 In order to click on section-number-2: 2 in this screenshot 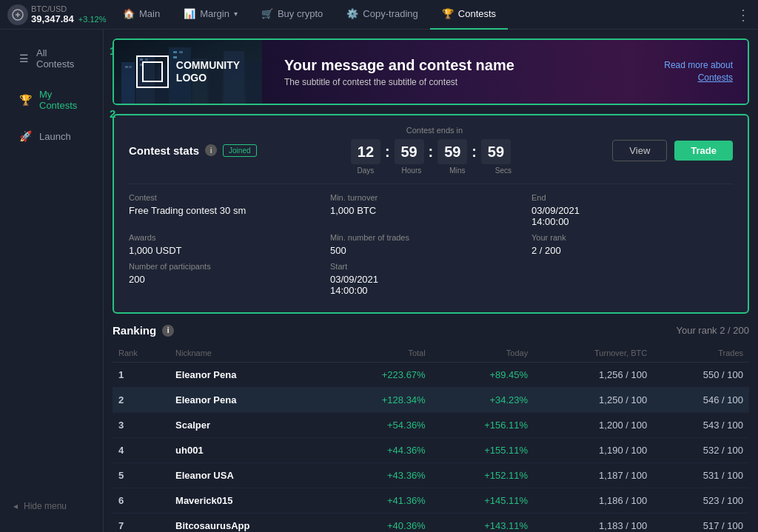, I will do `click(113, 114)`.